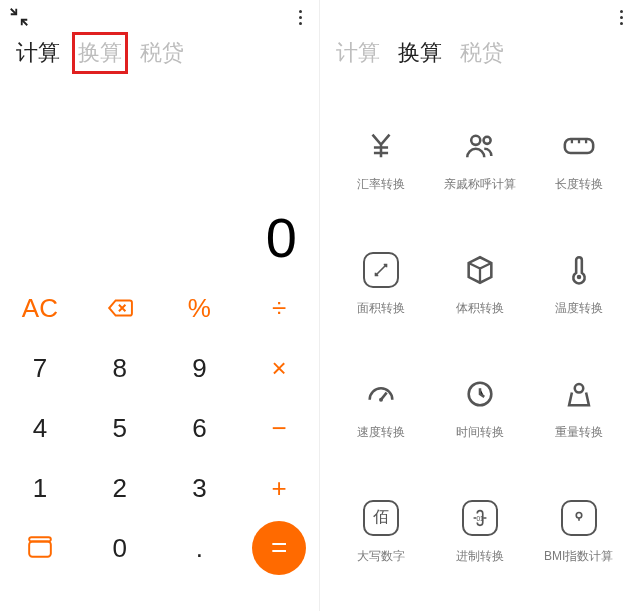  What do you see at coordinates (480, 270) in the screenshot?
I see `cube-icon` at bounding box center [480, 270].